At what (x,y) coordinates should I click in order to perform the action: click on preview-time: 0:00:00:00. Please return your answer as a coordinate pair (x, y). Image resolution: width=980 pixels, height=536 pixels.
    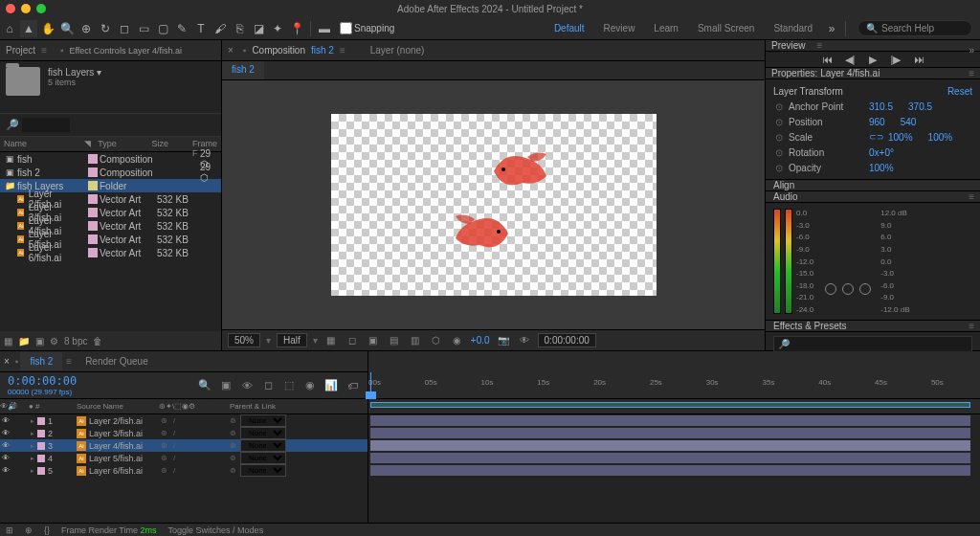
    Looking at the image, I should click on (567, 341).